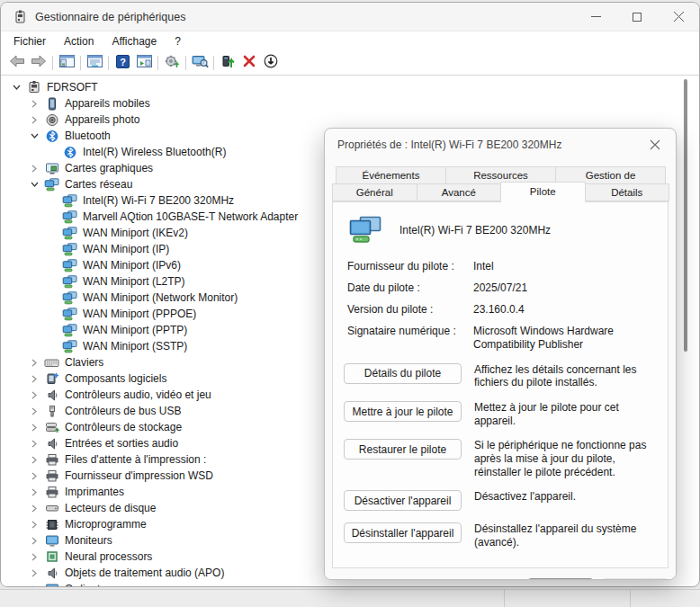 Image resolution: width=700 pixels, height=607 pixels. What do you see at coordinates (596, 16) in the screenshot?
I see `minimize-button` at bounding box center [596, 16].